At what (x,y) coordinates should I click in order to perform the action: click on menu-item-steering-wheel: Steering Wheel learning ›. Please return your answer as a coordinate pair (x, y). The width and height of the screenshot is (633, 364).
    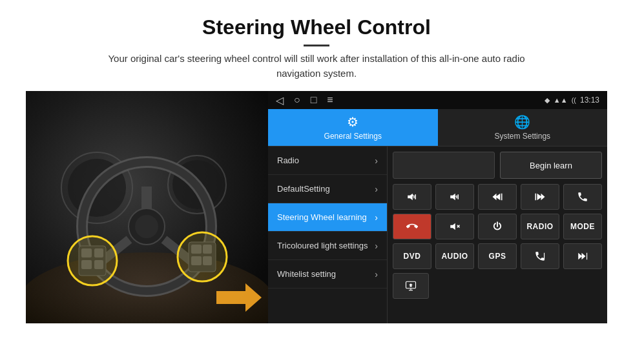
    Looking at the image, I should click on (327, 217).